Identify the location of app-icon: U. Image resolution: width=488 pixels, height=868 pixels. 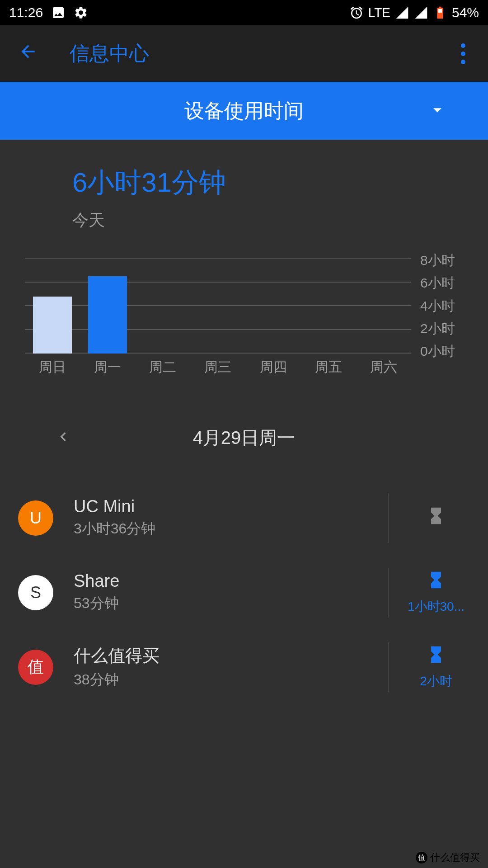
(36, 518).